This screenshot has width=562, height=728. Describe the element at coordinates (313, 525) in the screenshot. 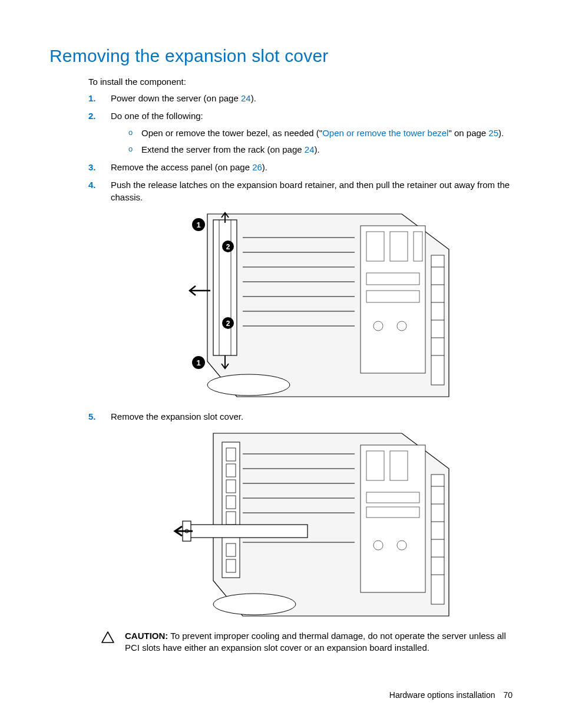

I see `diagram-icon` at that location.